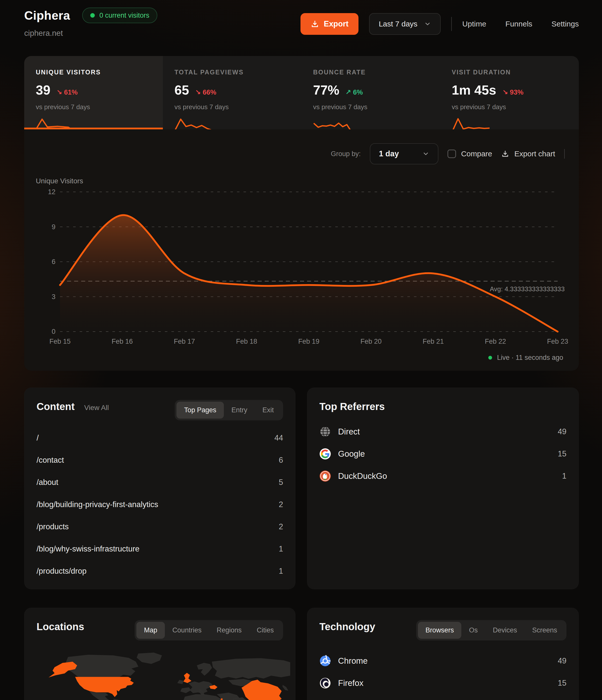 The image size is (602, 700). Describe the element at coordinates (352, 407) in the screenshot. I see `referrers-title: Top Referrers` at that location.